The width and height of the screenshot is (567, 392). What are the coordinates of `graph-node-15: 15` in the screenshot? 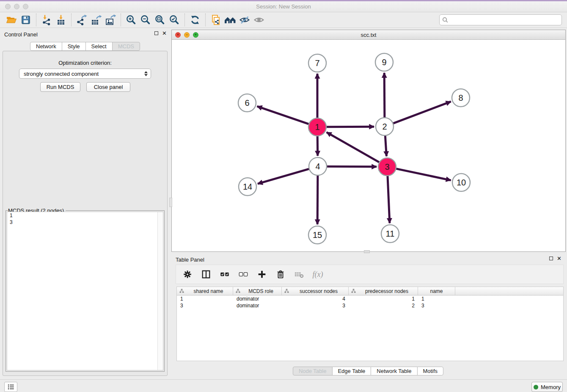 It's located at (317, 235).